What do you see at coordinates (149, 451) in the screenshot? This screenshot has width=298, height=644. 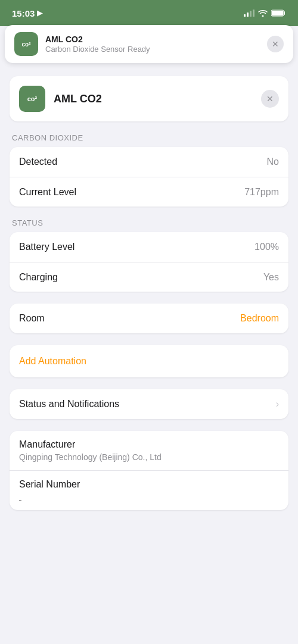 I see `manufacturer-row: Manufacturer Qingping Technology (Beijin…` at bounding box center [149, 451].